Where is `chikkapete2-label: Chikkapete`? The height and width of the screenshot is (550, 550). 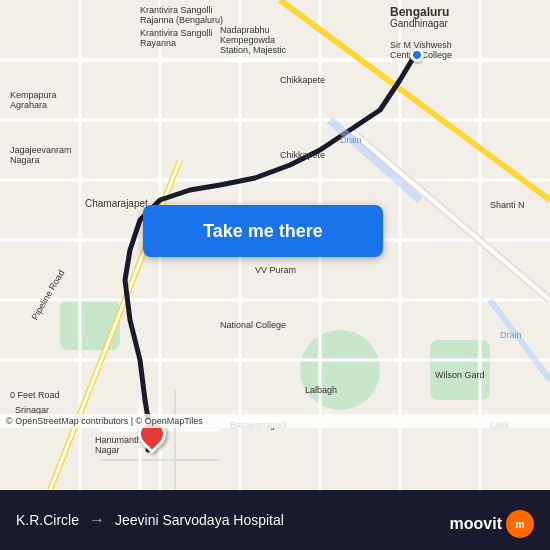
chikkapete2-label: Chikkapete is located at coordinates (302, 155).